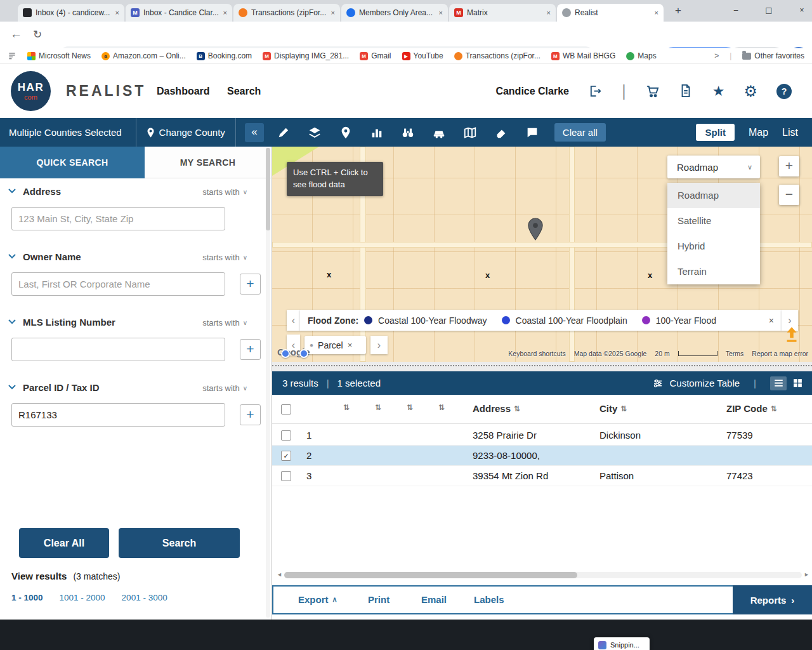  I want to click on browser-tab: Transactions (zipFor...×, so click(287, 13).